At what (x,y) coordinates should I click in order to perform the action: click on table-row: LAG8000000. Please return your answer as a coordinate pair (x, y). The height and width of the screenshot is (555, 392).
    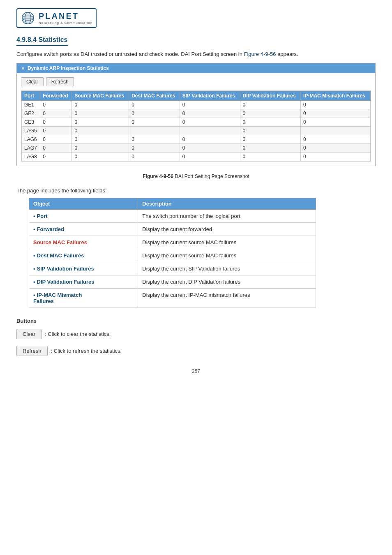
    Looking at the image, I should click on (196, 157).